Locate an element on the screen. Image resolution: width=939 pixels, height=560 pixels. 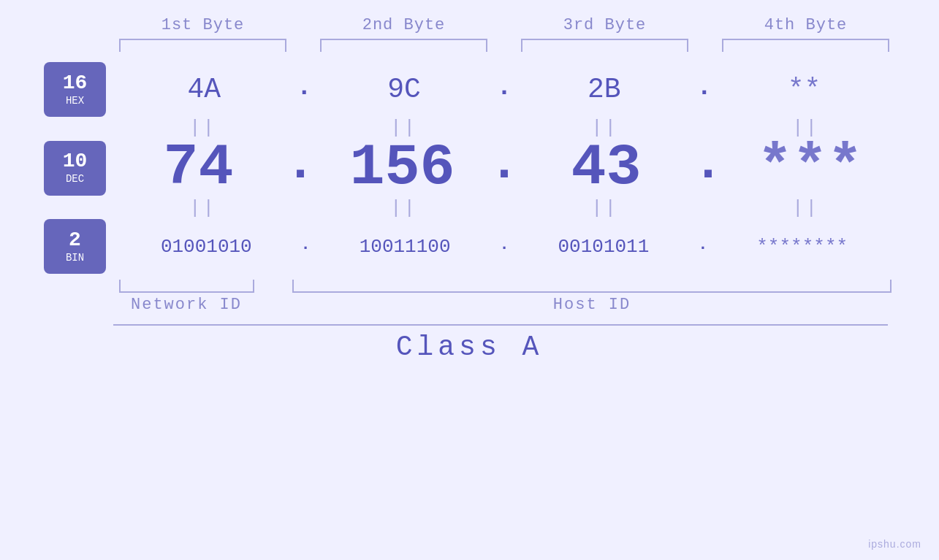
network-id-label: Network ID is located at coordinates (186, 305).